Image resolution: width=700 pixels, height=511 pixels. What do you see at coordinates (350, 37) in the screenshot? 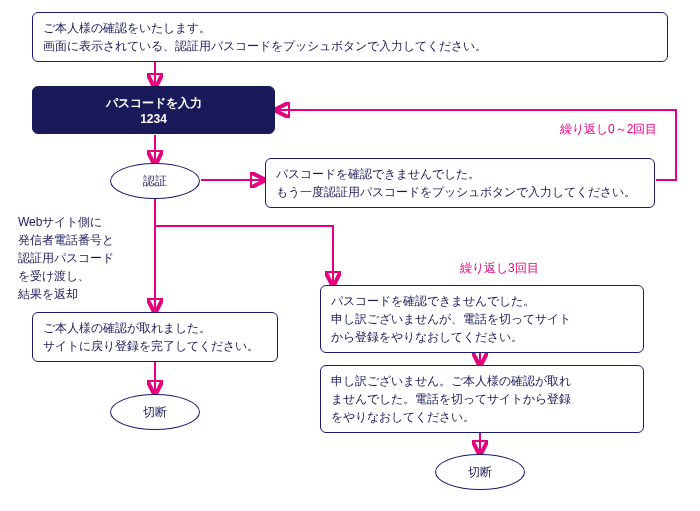
I see `intro-box: ご本人様の確認をいたします。 画面に表示されている、認証用パスコードをプッシュボ…` at bounding box center [350, 37].